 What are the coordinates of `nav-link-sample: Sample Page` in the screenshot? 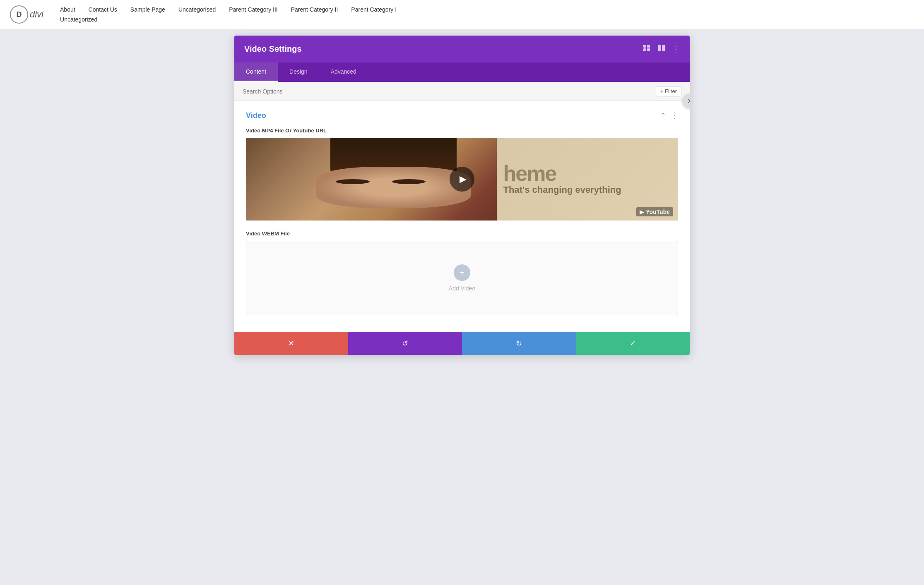 It's located at (148, 10).